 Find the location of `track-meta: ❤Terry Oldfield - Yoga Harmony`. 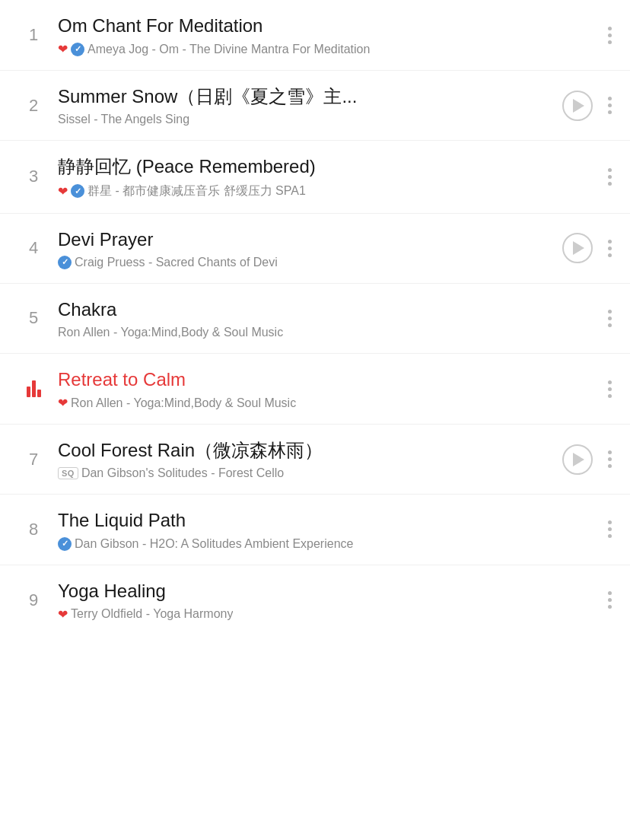

track-meta: ❤Terry Oldfield - Yoga Harmony is located at coordinates (327, 615).